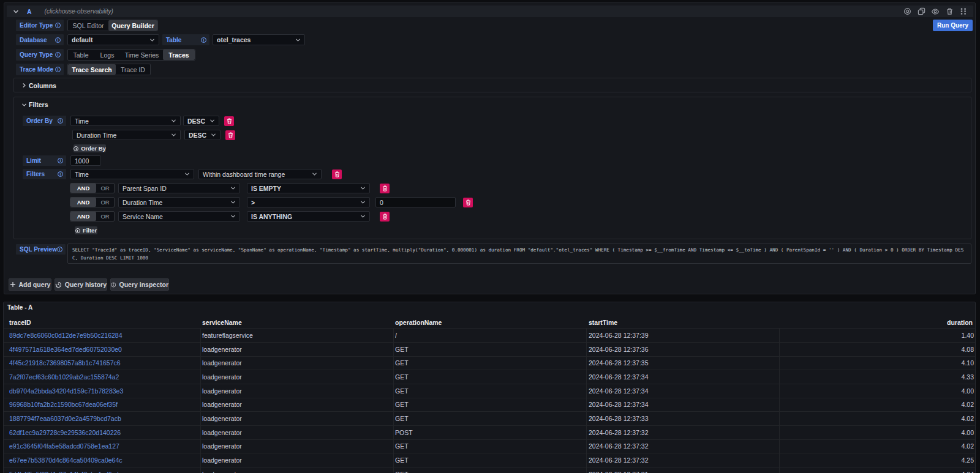 The height and width of the screenshot is (473, 980). What do you see at coordinates (132, 174) in the screenshot?
I see `filter-time-field-select: Time` at bounding box center [132, 174].